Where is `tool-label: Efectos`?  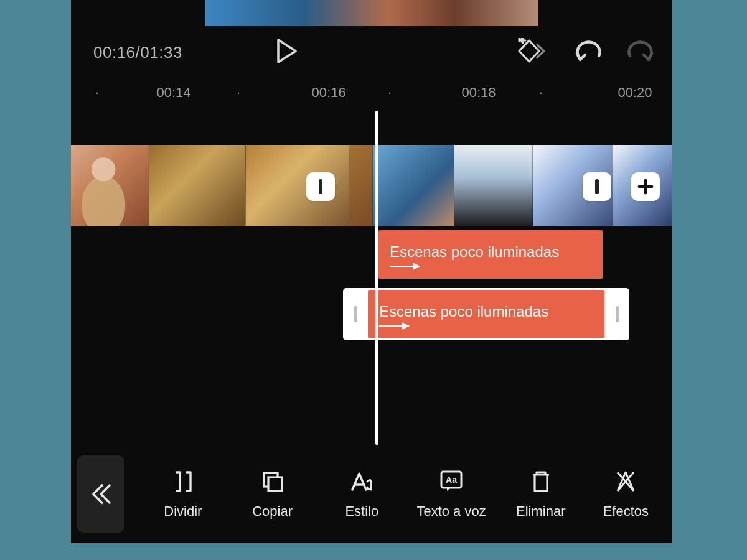
tool-label: Efectos is located at coordinates (626, 511).